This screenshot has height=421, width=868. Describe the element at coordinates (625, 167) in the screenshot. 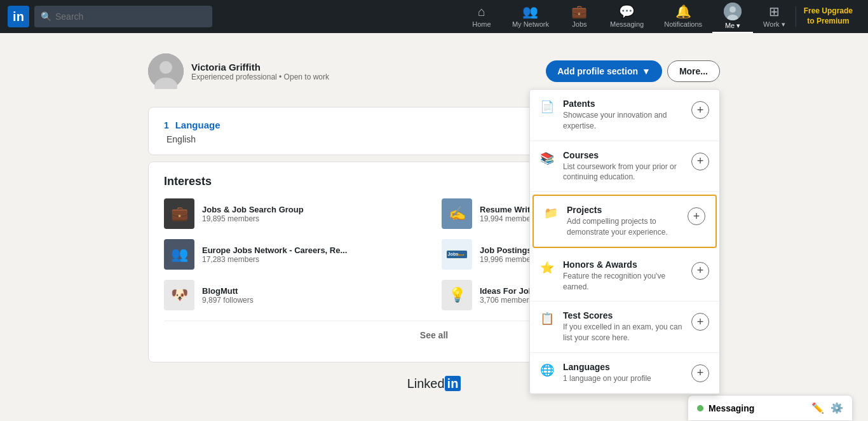

I see `dropdown-item-courses: 📚 Courses List coursework from your prio…` at that location.